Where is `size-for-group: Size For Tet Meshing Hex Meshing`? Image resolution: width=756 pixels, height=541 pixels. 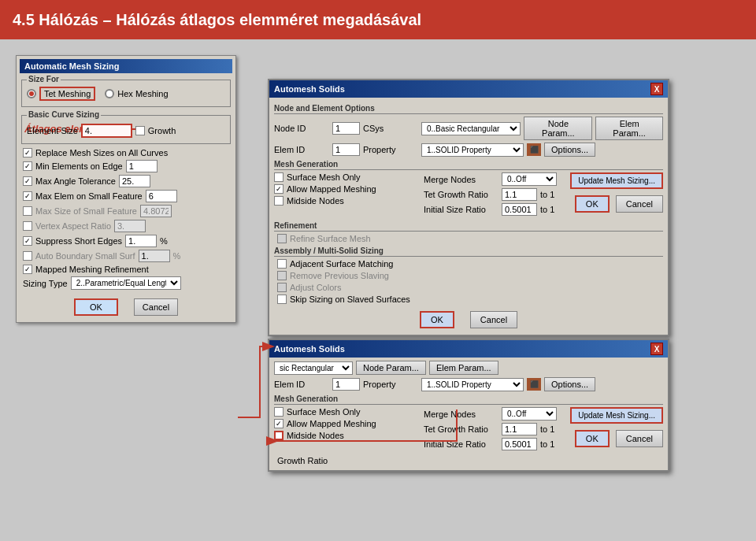
size-for-group: Size For Tet Meshing Hex Meshing is located at coordinates (126, 93).